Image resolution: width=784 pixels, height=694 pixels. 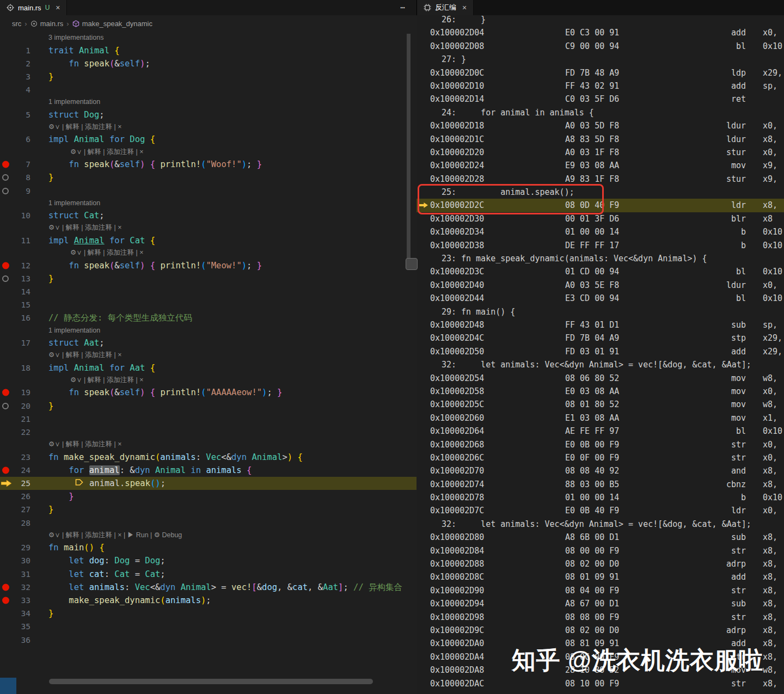 I want to click on code-line: 34}, so click(x=208, y=613).